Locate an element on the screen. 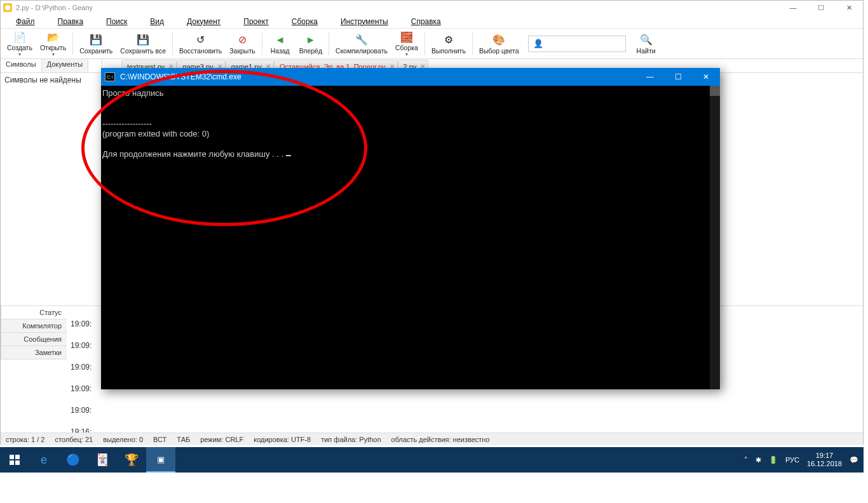 The height and width of the screenshot is (503, 868). geany-taskbar-icon: 🏆 is located at coordinates (132, 460).